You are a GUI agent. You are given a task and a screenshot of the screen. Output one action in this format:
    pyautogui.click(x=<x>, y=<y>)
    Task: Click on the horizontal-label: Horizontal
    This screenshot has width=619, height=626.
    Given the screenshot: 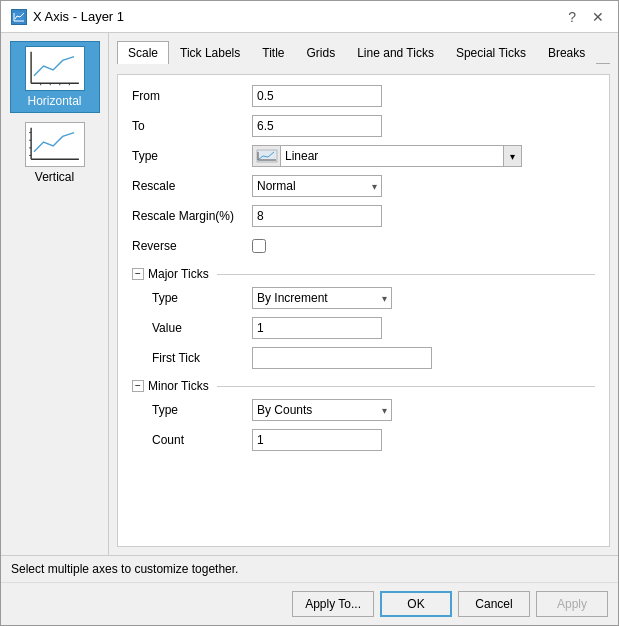 What is the action you would take?
    pyautogui.click(x=54, y=101)
    